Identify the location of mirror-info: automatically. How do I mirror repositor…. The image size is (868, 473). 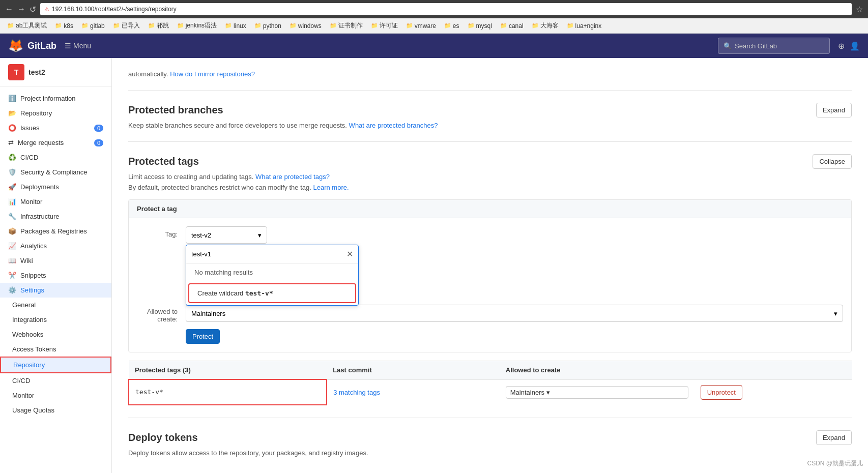
(490, 74).